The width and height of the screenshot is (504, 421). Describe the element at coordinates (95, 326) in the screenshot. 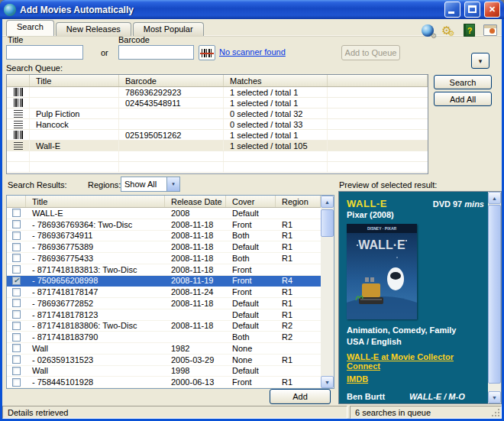

I see `result-title-cell: - 8717418183806: Two-Disc` at that location.